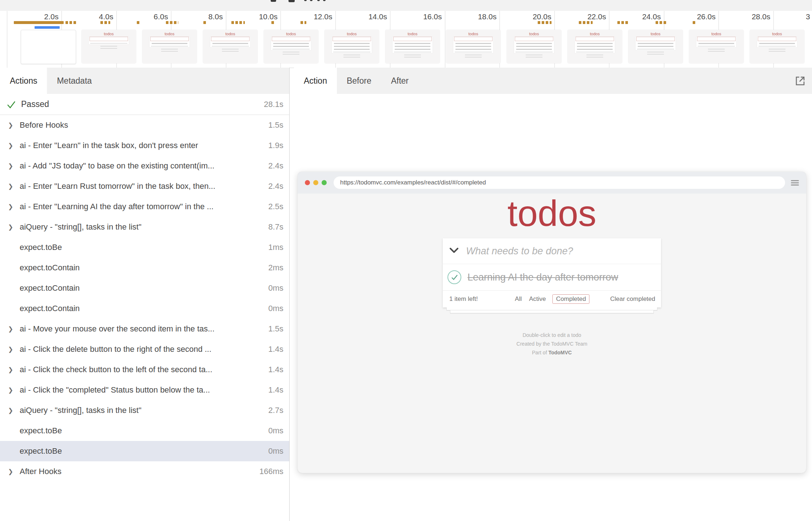  I want to click on todo-item-label: Learning AI the day after tomorrow, so click(543, 277).